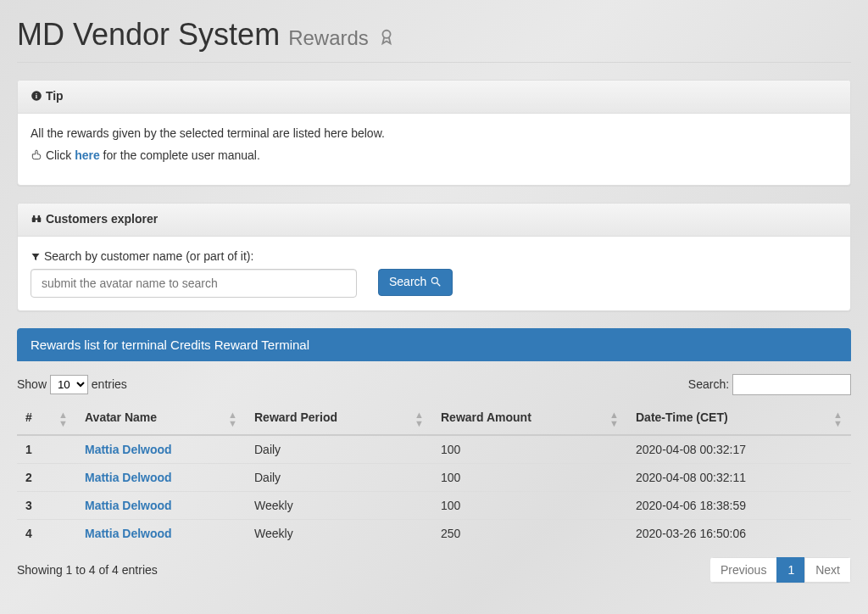  Describe the element at coordinates (36, 156) in the screenshot. I see `hand-point-icon` at that location.